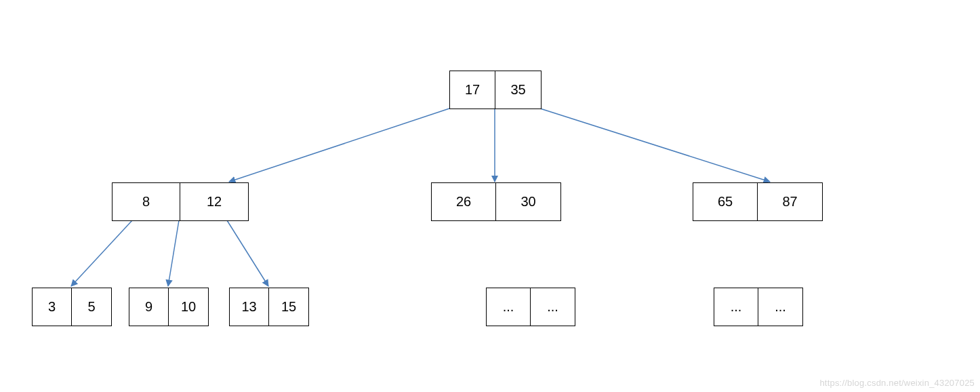  I want to click on btree-internal-node-middle: 26 30, so click(496, 202).